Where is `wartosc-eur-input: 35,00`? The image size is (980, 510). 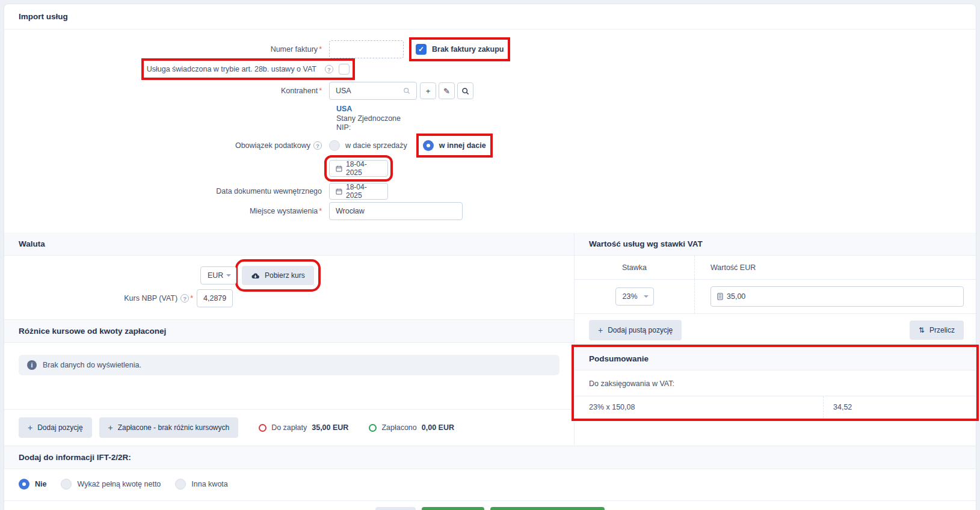 wartosc-eur-input: 35,00 is located at coordinates (837, 296).